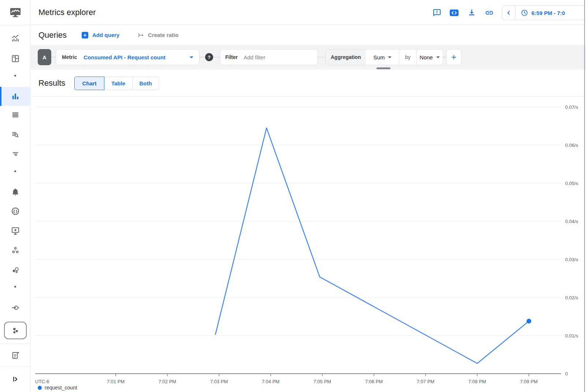 The height and width of the screenshot is (392, 586). Describe the element at coordinates (141, 35) in the screenshot. I see `create-ratio-icon` at that location.